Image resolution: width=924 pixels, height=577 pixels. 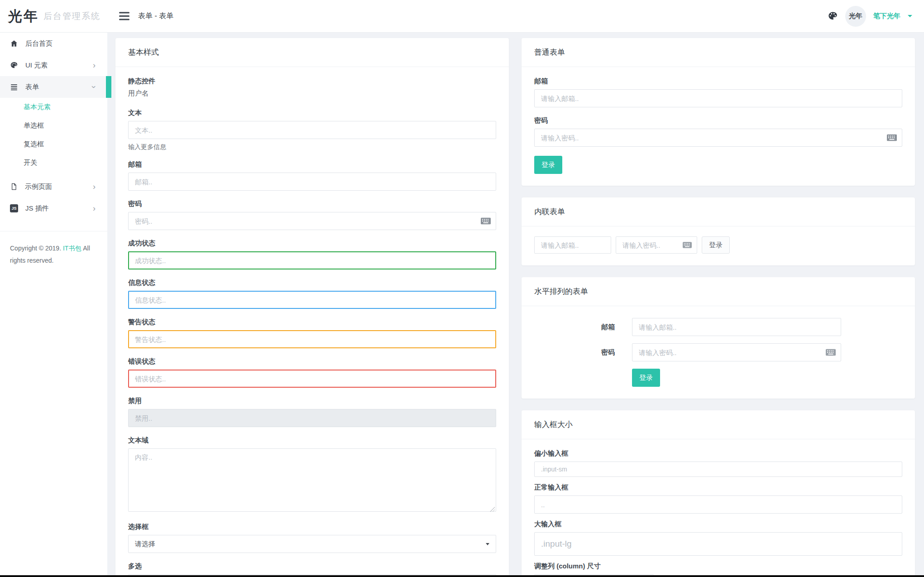 What do you see at coordinates (718, 292) in the screenshot?
I see `card-title: 水平排列的表单` at bounding box center [718, 292].